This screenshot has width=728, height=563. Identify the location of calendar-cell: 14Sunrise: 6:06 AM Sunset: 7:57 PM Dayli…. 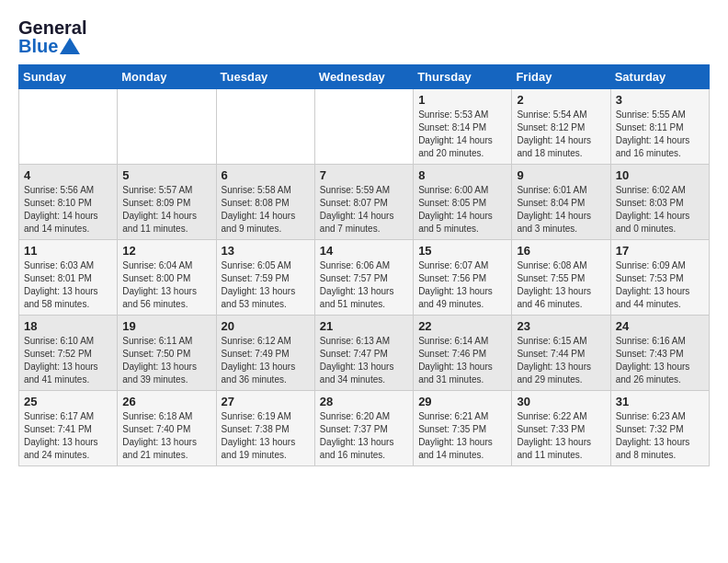
(364, 278).